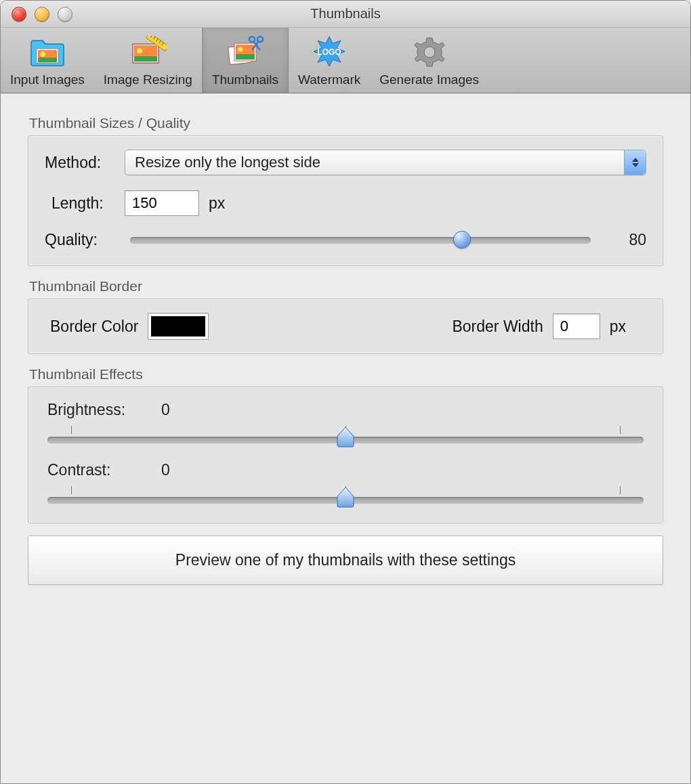 The height and width of the screenshot is (784, 691). I want to click on logo-burst-icon: LOGO, so click(329, 51).